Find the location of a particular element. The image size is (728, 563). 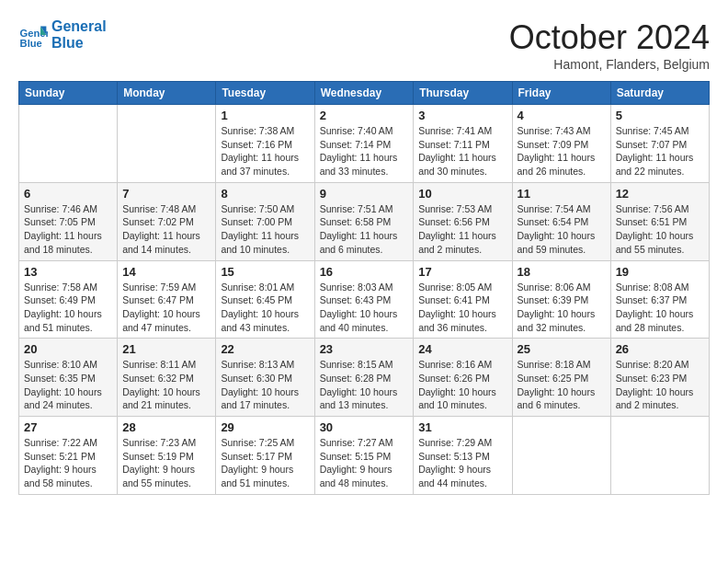

day-info: Sunrise: 8:05 AM Sunset: 6:41 PM Dayligh… is located at coordinates (462, 307).